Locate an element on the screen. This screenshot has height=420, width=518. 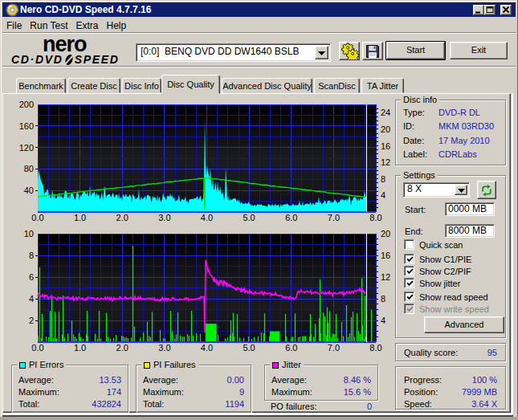
svg-text: 160 is located at coordinates (27, 126).